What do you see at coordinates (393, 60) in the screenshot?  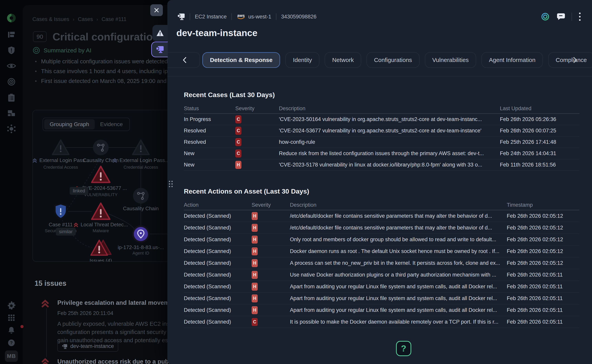 I see `tab-configurations: Configurations` at bounding box center [393, 60].